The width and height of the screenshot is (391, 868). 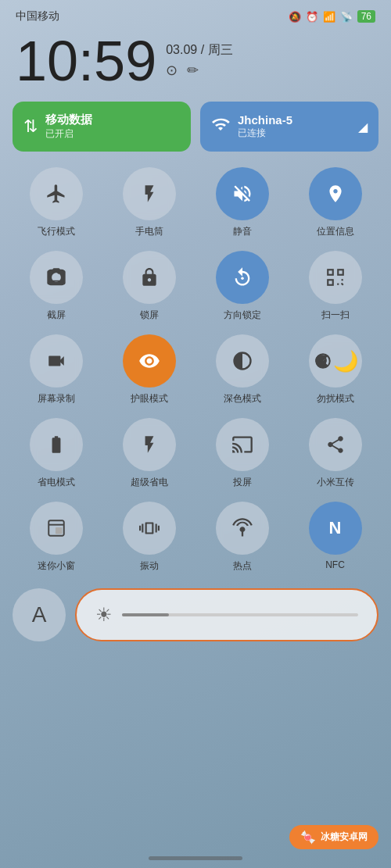 I want to click on battery-icon: 76, so click(x=366, y=16).